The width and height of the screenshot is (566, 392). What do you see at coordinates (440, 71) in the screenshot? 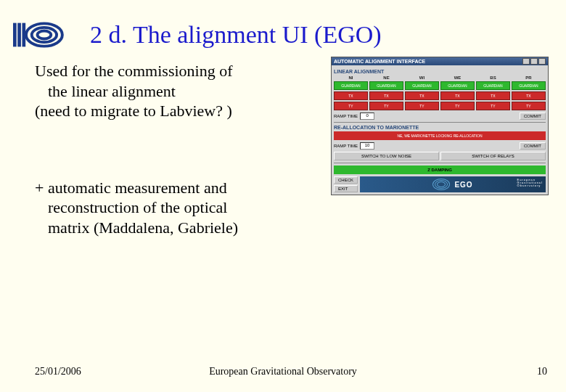
I see `section-linear-alignment: LINEAR ALIGNMENT` at bounding box center [440, 71].